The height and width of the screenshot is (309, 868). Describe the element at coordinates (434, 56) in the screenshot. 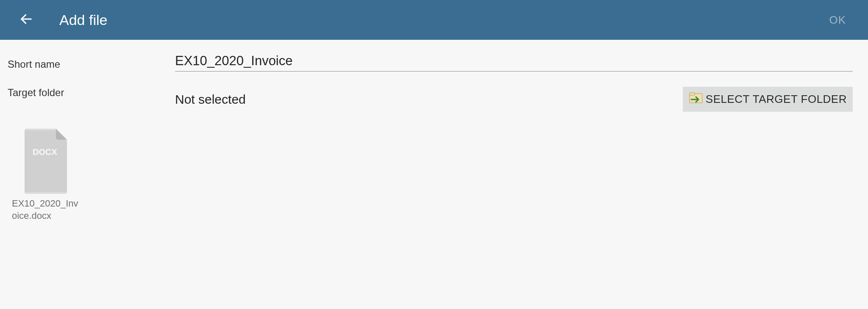

I see `row-short-name: Short name` at that location.